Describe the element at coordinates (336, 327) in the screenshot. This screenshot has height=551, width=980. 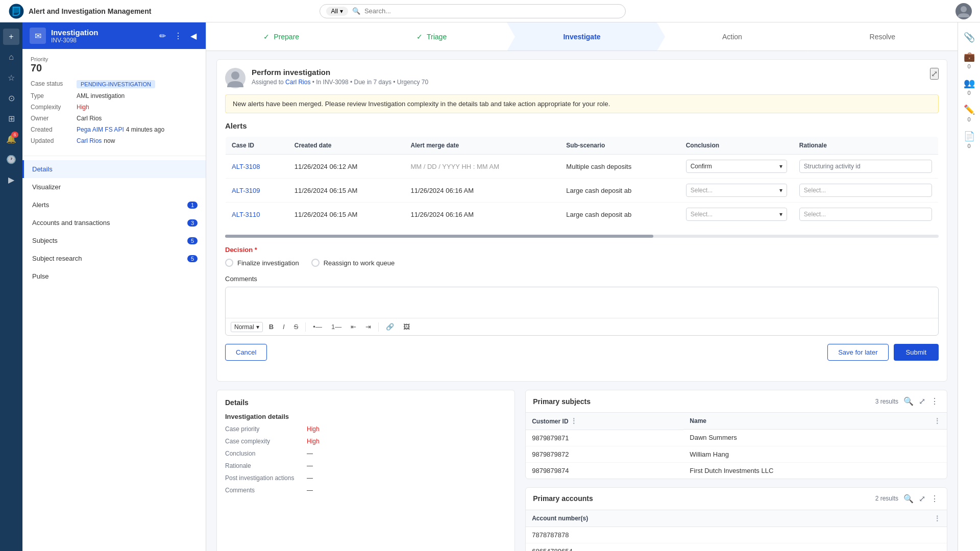
I see `numbered-list-button: 1—` at that location.